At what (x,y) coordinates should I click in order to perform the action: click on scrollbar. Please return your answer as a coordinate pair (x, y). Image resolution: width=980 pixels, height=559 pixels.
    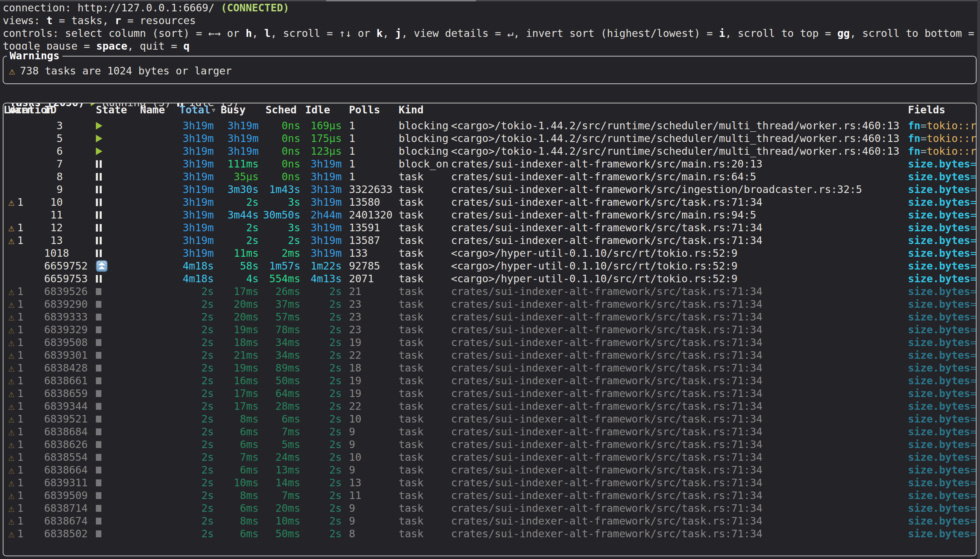
    Looking at the image, I should click on (978, 280).